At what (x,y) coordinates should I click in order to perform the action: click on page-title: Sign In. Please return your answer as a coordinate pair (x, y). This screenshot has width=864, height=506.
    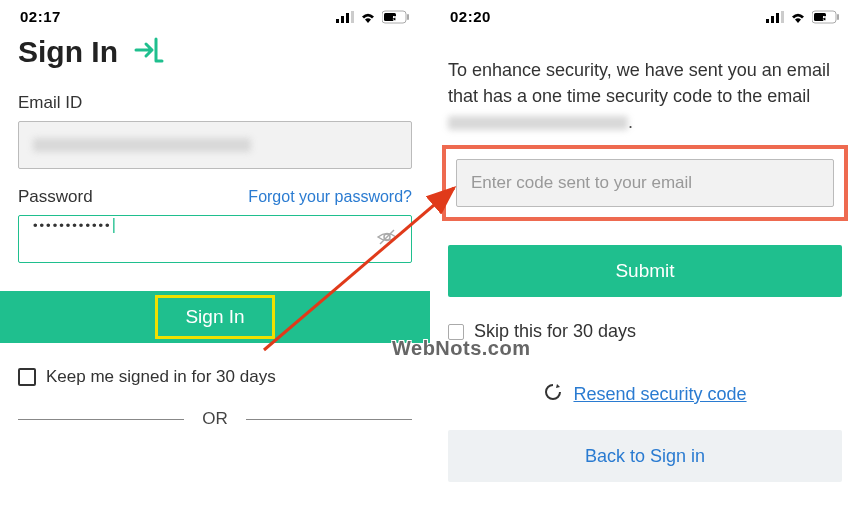
    Looking at the image, I should click on (68, 52).